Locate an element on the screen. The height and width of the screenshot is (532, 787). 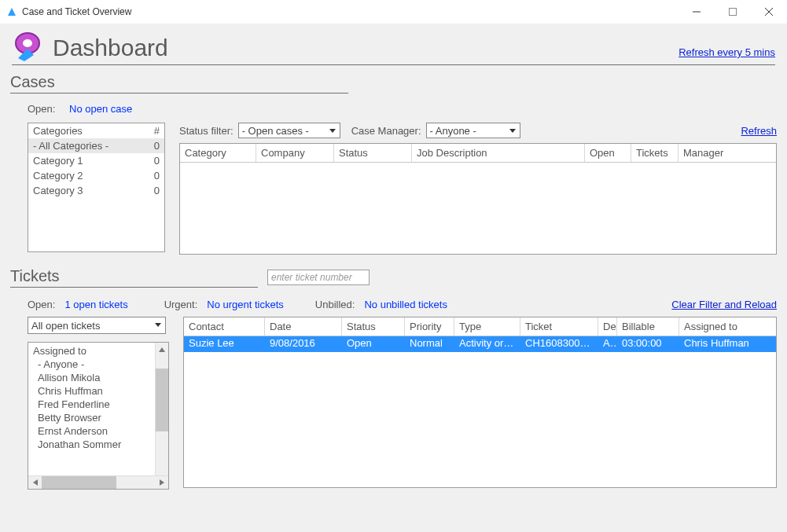
col-ticket: Ticket is located at coordinates (560, 327).